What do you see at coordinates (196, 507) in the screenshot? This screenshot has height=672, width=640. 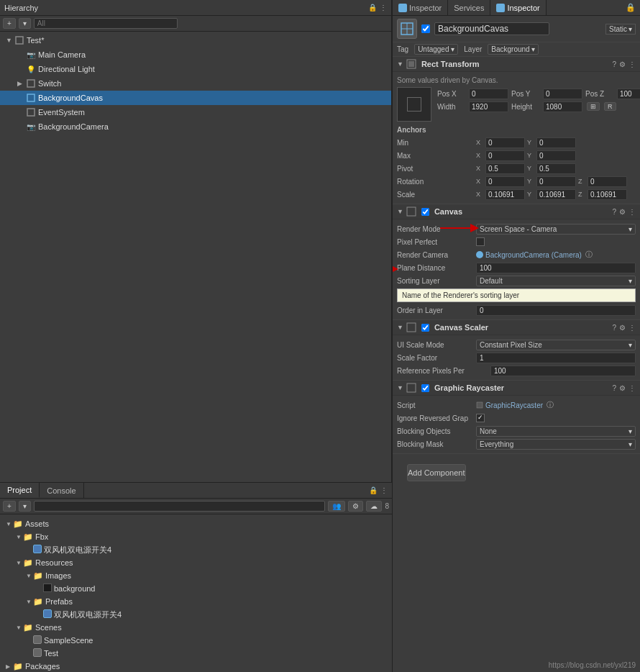 I see `project-toolbar: + ▾ 👥 ⚙ ☁ 8` at bounding box center [196, 507].